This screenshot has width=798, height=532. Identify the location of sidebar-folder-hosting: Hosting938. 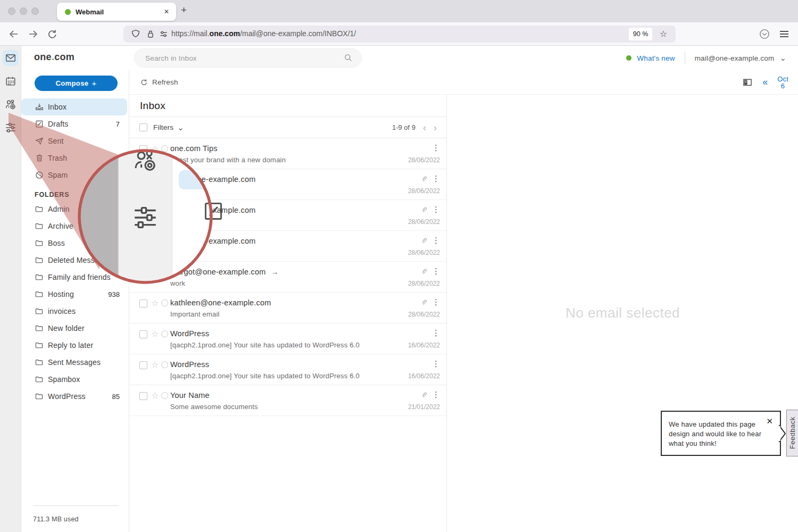
(76, 294).